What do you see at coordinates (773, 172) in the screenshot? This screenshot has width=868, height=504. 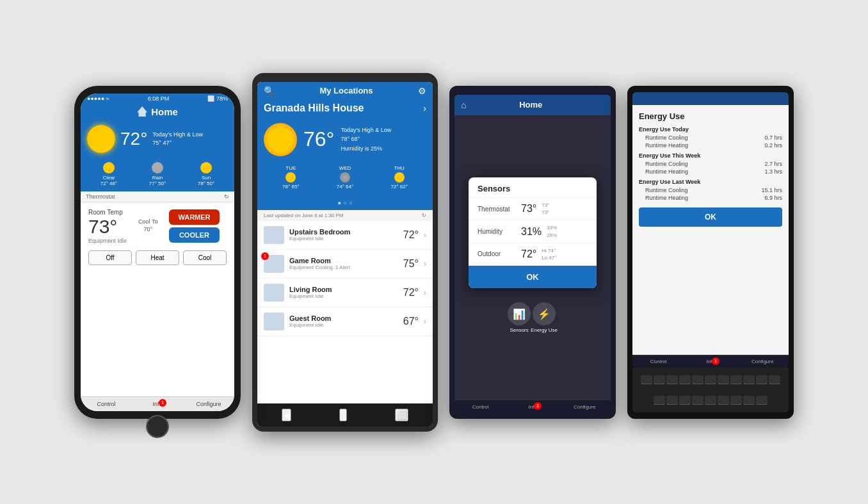 I see `week-heating-val: 1.3 hrs` at bounding box center [773, 172].